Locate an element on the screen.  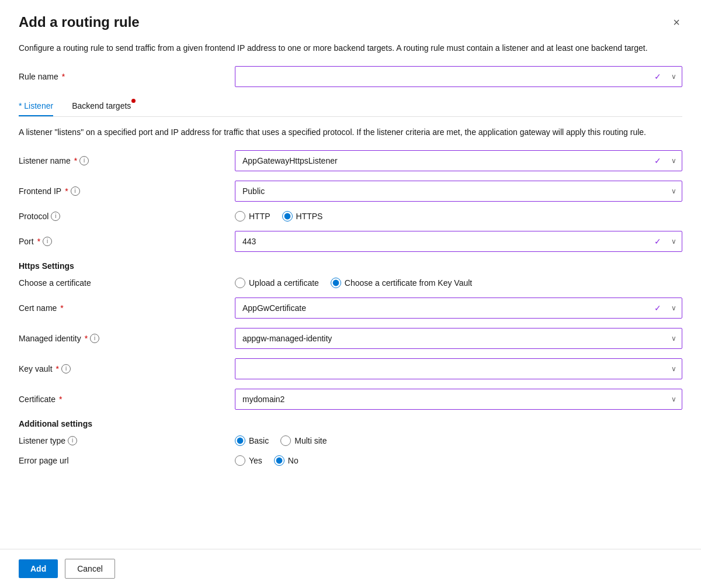
key-vault-row: Key vault * i ∨ is located at coordinates (350, 369).